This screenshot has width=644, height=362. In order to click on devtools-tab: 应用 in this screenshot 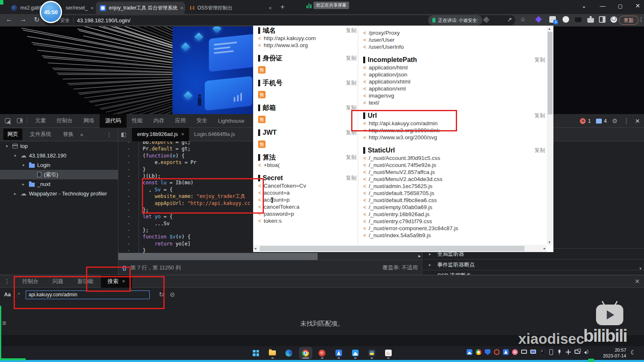, I will do `click(180, 121)`.